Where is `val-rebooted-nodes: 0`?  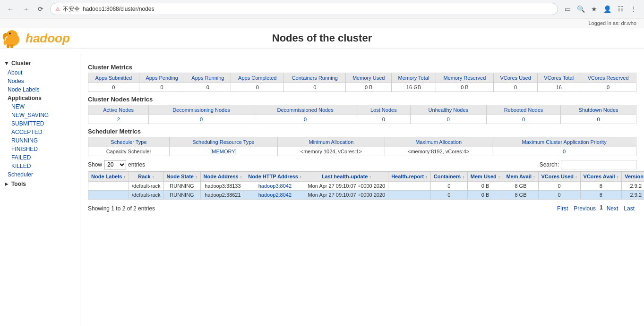 val-rebooted-nodes: 0 is located at coordinates (524, 120).